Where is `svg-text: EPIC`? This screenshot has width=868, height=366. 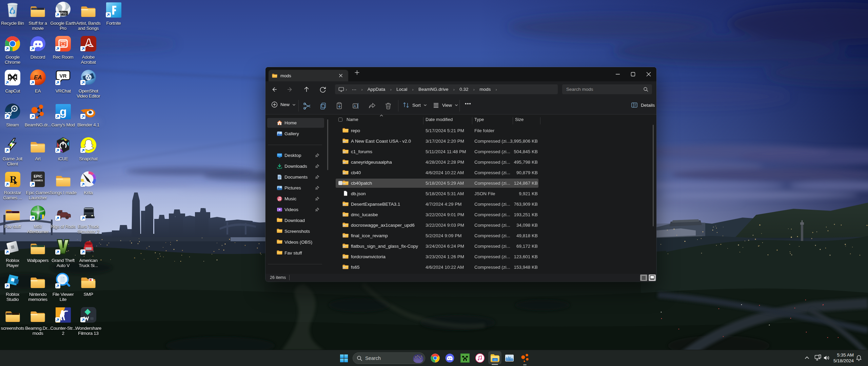
svg-text: EPIC is located at coordinates (38, 176).